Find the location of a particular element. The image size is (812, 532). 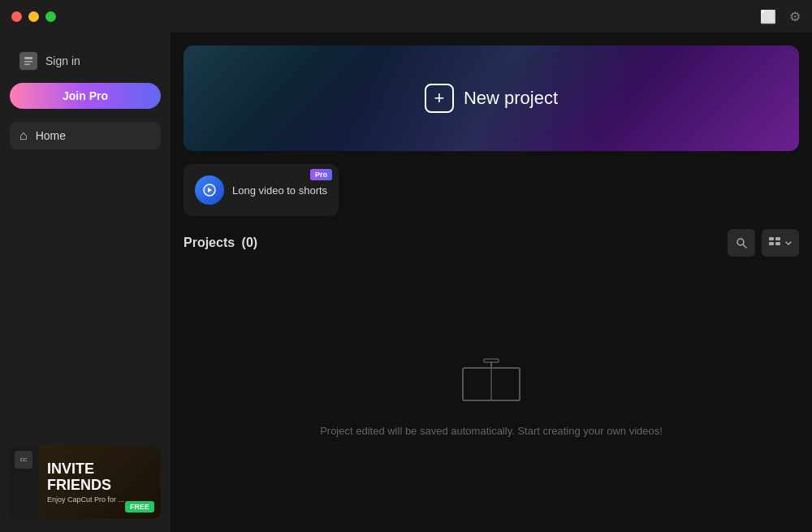

close-button is located at coordinates (16, 16).